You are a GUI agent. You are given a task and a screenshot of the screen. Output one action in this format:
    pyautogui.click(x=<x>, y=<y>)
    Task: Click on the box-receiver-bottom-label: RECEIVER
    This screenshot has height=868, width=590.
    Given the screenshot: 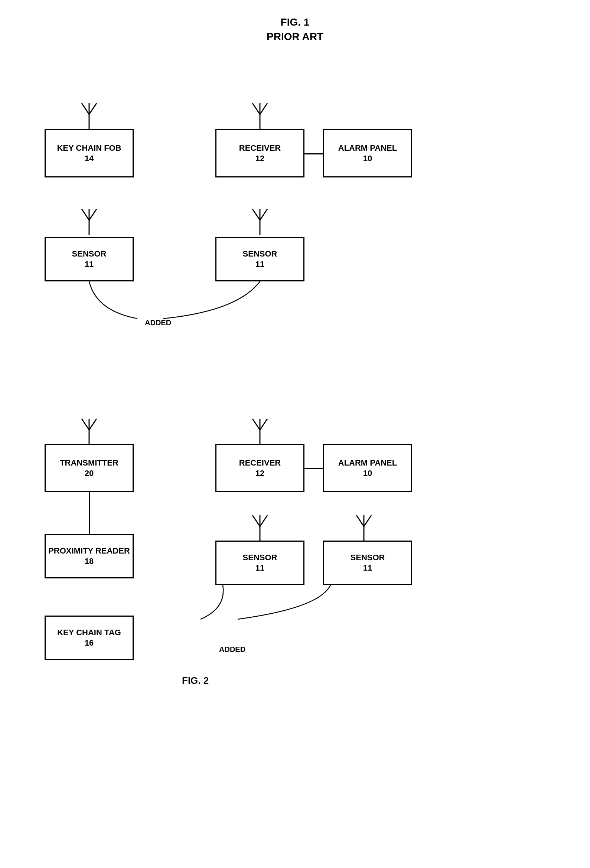 What is the action you would take?
    pyautogui.click(x=260, y=463)
    